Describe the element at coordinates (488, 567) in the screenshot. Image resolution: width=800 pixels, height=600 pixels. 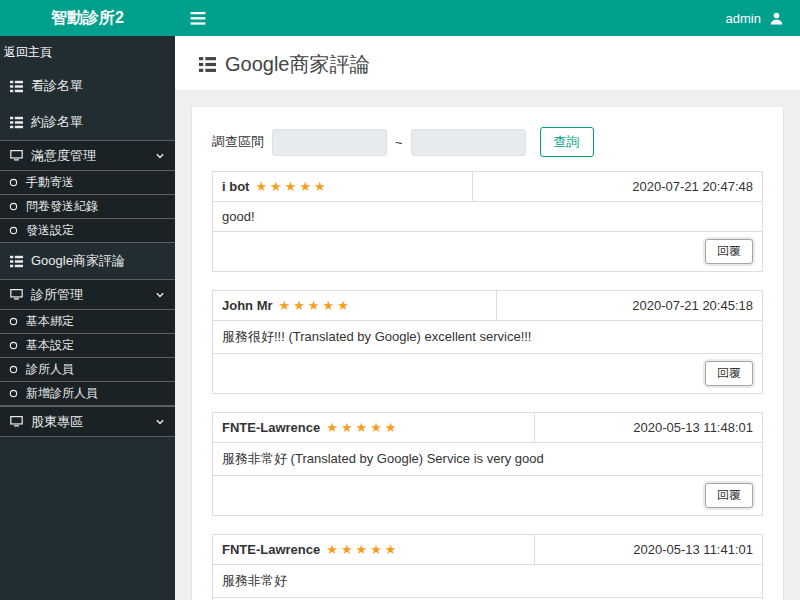
I see `review-card: FNTE-Lawrence★★★★★2020-05-13 11:41:01服務非…` at that location.